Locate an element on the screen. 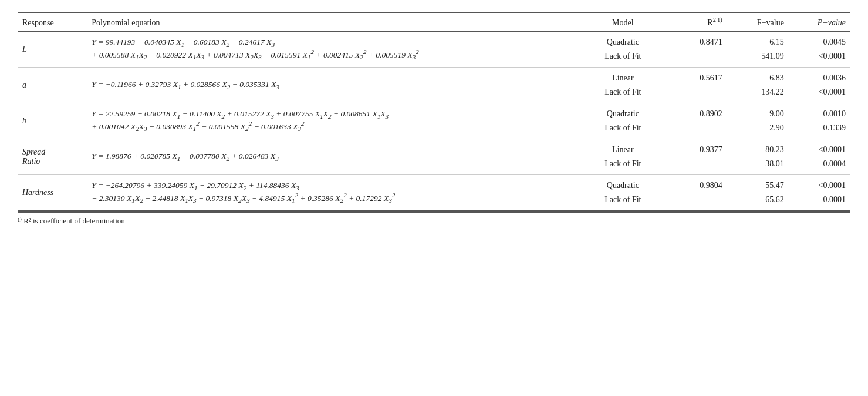 The width and height of the screenshot is (868, 396). table-footer-border is located at coordinates (434, 212).